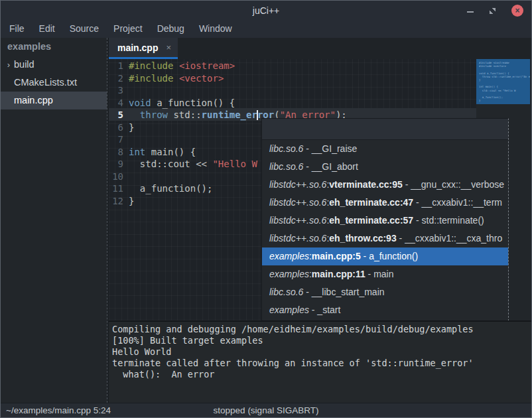  Describe the element at coordinates (116, 139) in the screenshot. I see `line-number: 7` at that location.